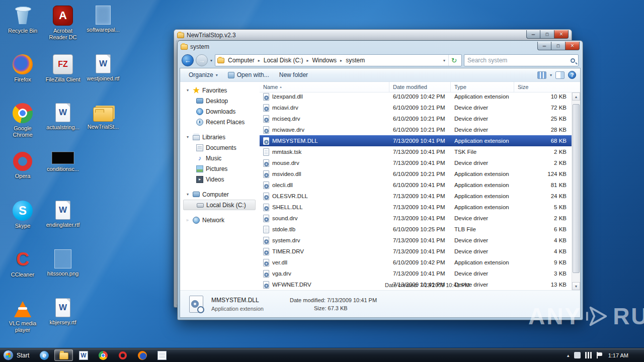  What do you see at coordinates (220, 194) in the screenshot?
I see `nav-section-computer: ▾Computer` at bounding box center [220, 194].